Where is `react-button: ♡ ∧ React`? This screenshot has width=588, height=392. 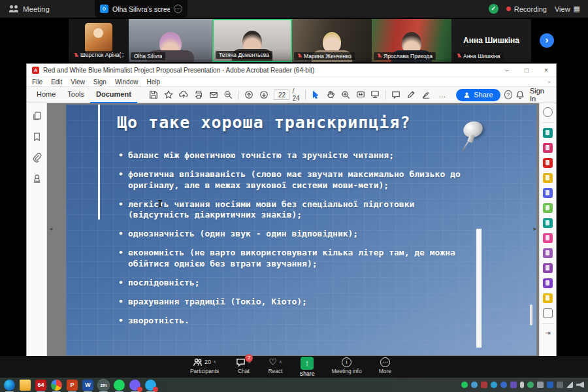
react-button: ♡ ∧ React is located at coordinates (275, 367).